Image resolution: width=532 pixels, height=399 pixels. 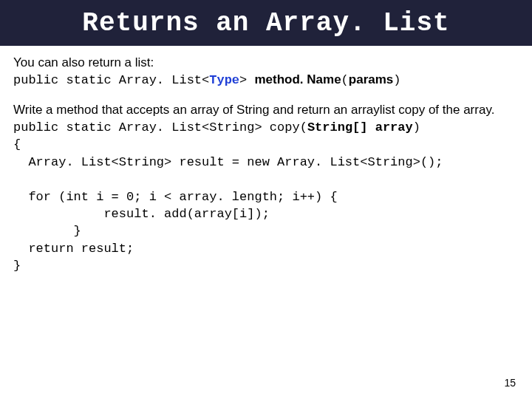 I want to click on method-signature: public static Array. List<Type> method. …, so click(x=266, y=80).